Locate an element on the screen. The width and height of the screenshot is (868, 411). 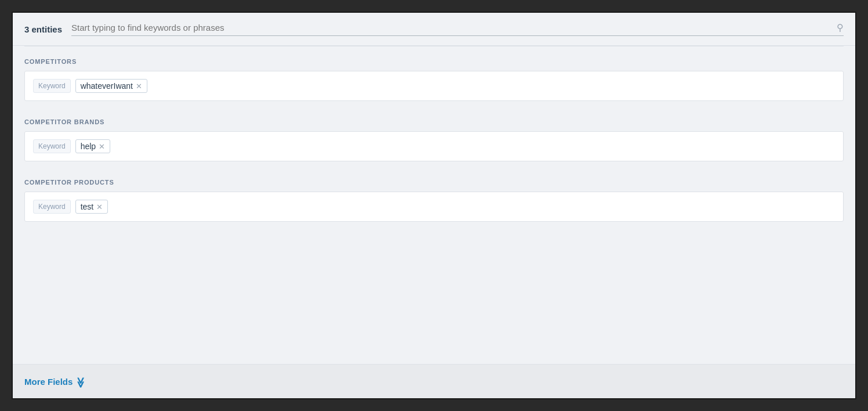
section-competitors: COMPETITORS Keyword whateverIwant ✕ is located at coordinates (434, 77).